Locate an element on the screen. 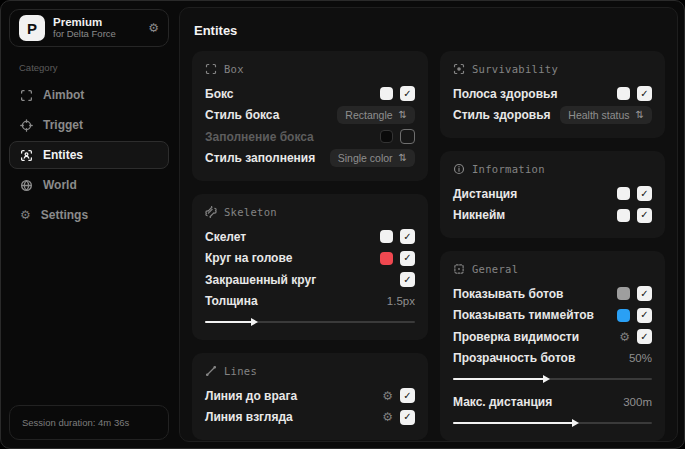 The width and height of the screenshot is (685, 449). setting-row: Стиль бокса Rectangle ⇅ is located at coordinates (310, 116).